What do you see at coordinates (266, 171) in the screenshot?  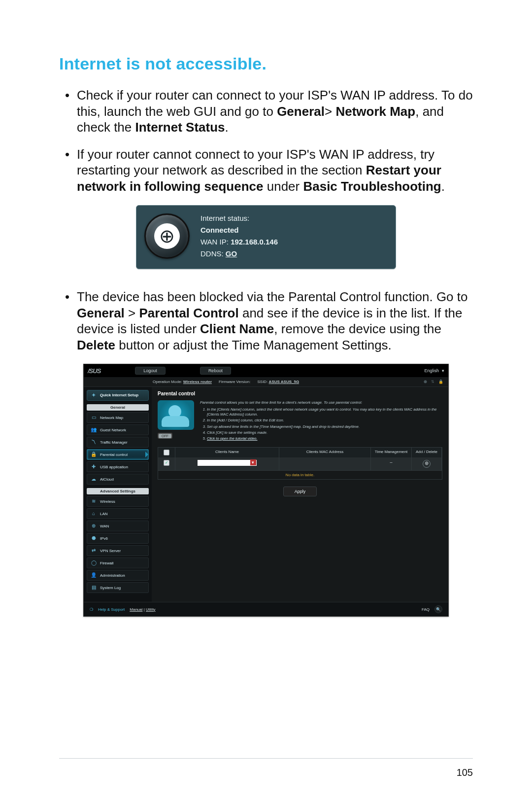 I see `bullet-2: If your router cannot connect to your IS…` at bounding box center [266, 171].